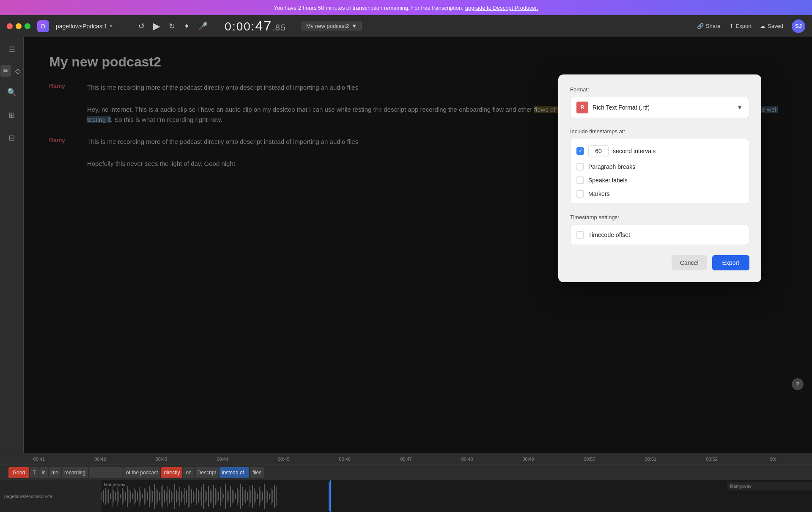 The height and width of the screenshot is (512, 812). Describe the element at coordinates (731, 263) in the screenshot. I see `export-confirm-button: Export` at that location.